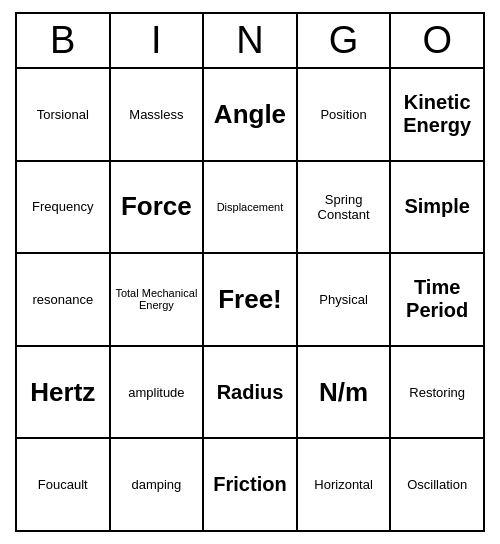 This screenshot has height=544, width=500. Describe the element at coordinates (251, 392) in the screenshot. I see `bingo-cell-3-2: Radius` at that location.